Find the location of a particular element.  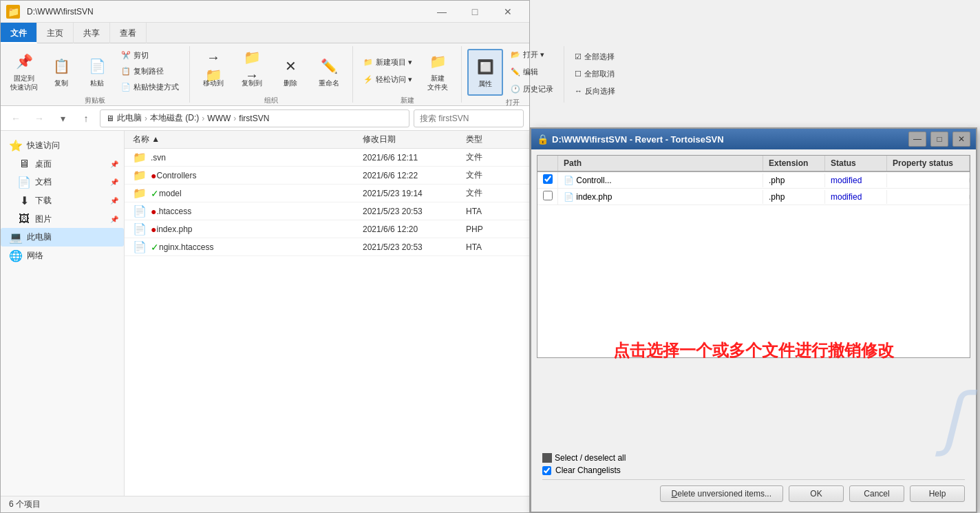

properties-icon: 🔲 is located at coordinates (485, 67).